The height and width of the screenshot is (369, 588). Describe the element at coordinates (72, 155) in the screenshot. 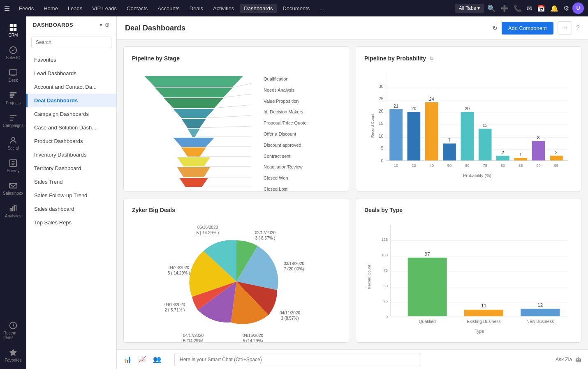

I see `nav-list-item-inventory: Inventory Dashboards` at that location.